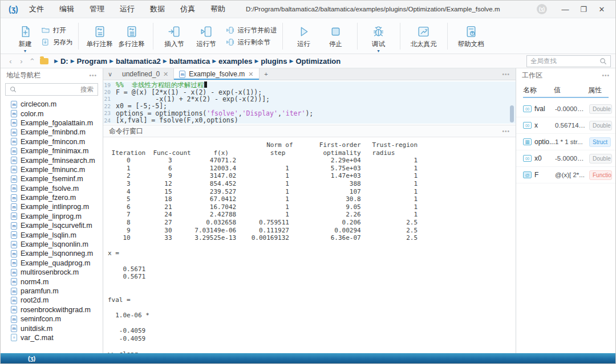 This screenshot has height=364, width=616. I want to click on back-button: ‹, so click(10, 62).